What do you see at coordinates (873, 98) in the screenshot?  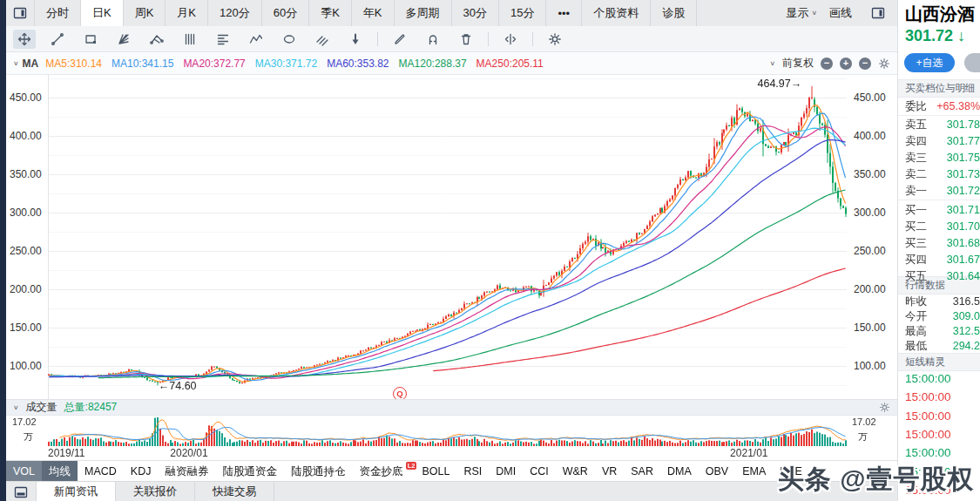 I see `price-tick-right: 450.00` at bounding box center [873, 98].